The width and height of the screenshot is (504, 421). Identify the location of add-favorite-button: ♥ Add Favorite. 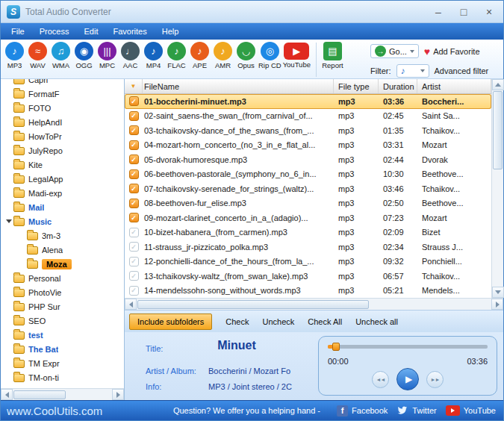
(452, 52).